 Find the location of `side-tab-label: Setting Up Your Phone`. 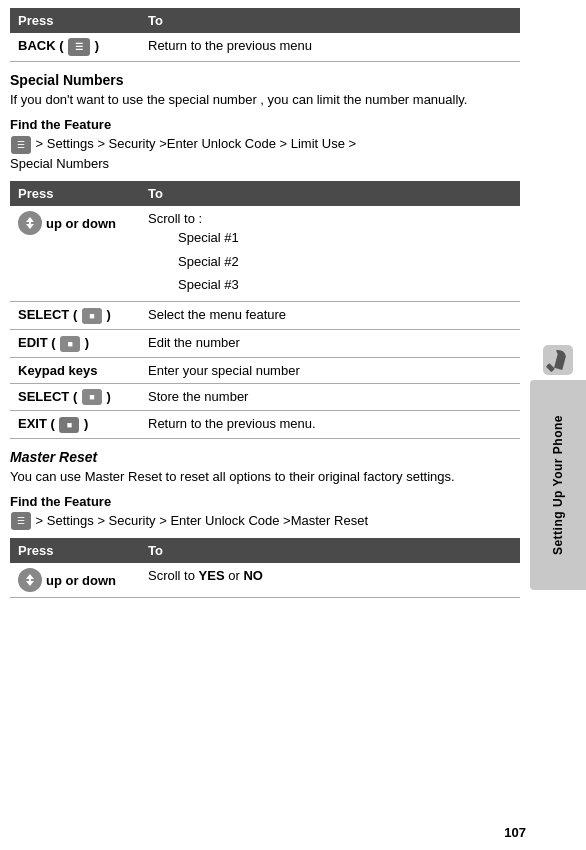

side-tab-label: Setting Up Your Phone is located at coordinates (558, 485).